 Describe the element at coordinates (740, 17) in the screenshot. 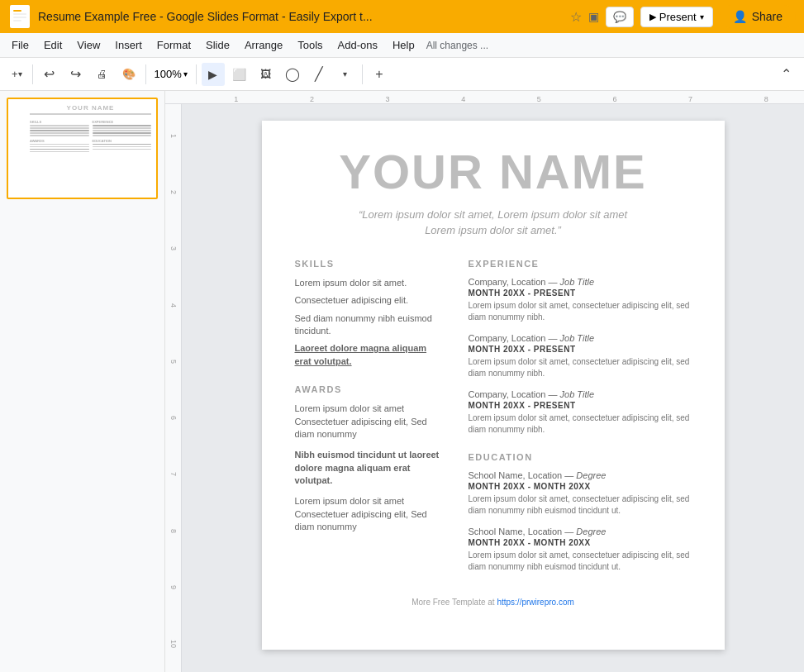

I see `share-icon: 👤` at that location.